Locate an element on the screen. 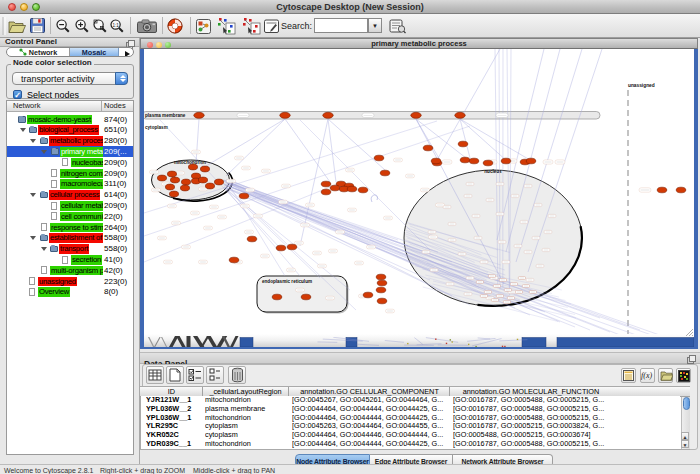 This screenshot has width=700, height=474. svg-text: unassigned is located at coordinates (642, 86).